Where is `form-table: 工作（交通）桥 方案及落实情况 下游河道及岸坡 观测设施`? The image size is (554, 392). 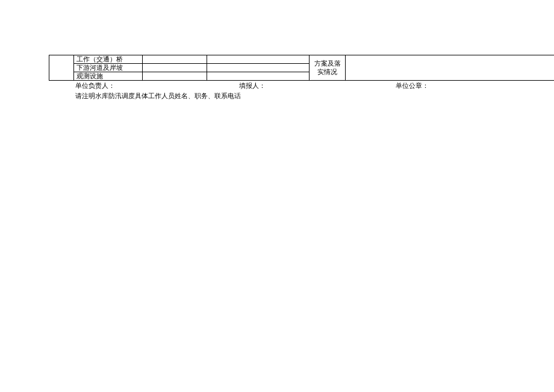 form-table: 工作（交通）桥 方案及落实情况 下游河道及岸坡 观测设施 is located at coordinates (301, 67).